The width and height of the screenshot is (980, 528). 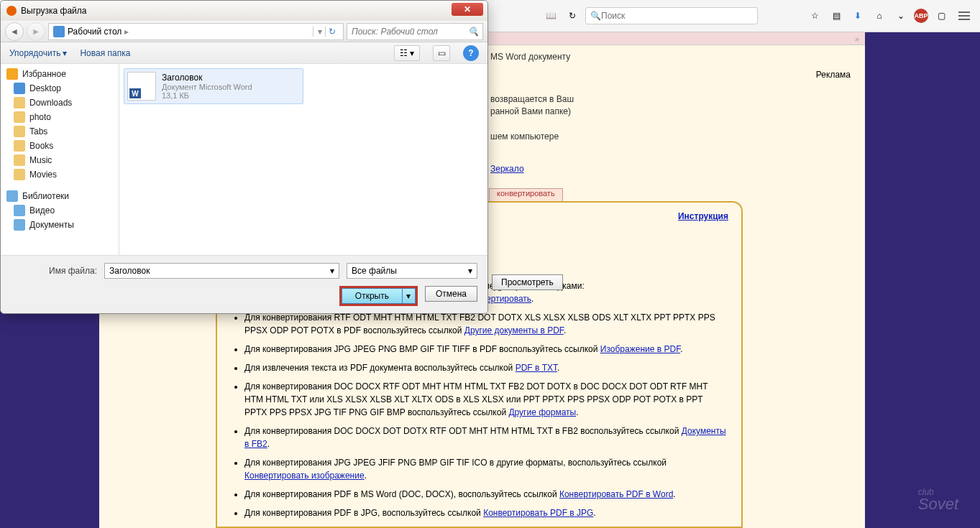 What do you see at coordinates (142, 86) in the screenshot?
I see `word-file-icon` at bounding box center [142, 86].